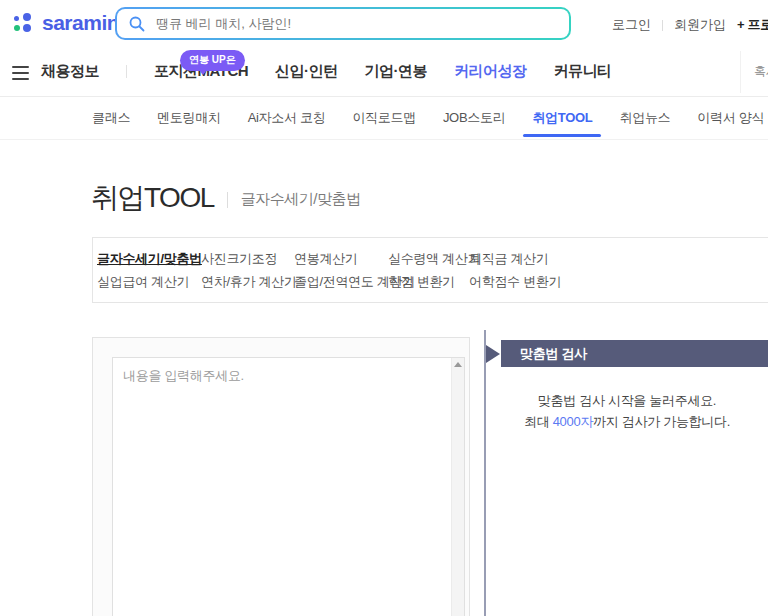 Image resolution: width=768 pixels, height=616 pixels. Describe the element at coordinates (24, 24) in the screenshot. I see `saramin-logo-icon` at that location.